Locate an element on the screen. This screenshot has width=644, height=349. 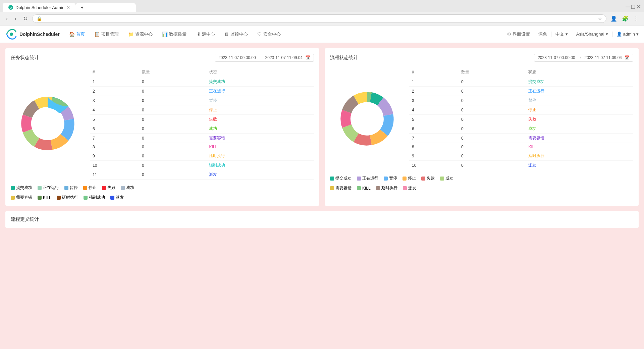
process-stat-body: # 数量 状态 1 0 提交成功 2 0 正在运行 3 0 暂停 4 0 停止 … is located at coordinates (482, 119).